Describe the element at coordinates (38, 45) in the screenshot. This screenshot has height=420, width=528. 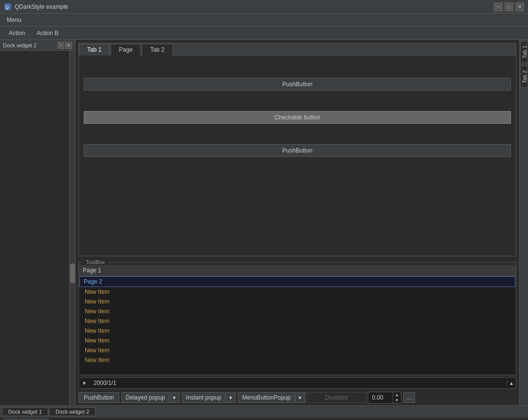
I see `dock-title-bar-2: Dock widget 2 ○ ✕` at that location.